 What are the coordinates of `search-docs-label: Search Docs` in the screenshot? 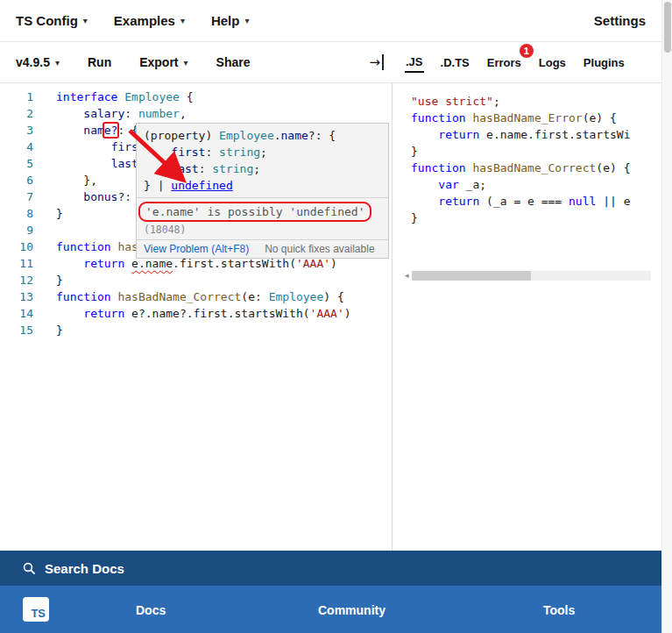 It's located at (84, 568).